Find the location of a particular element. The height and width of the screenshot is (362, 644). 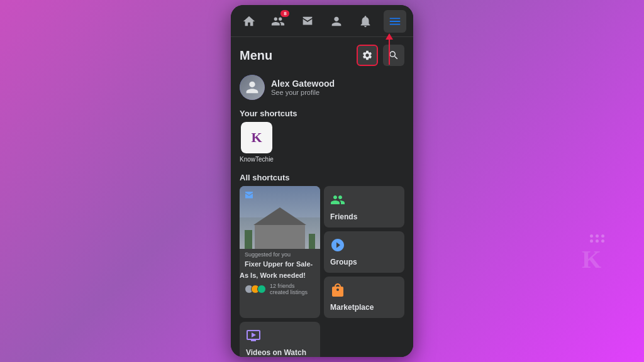

marketplace-label: Marketplace is located at coordinates (364, 307).